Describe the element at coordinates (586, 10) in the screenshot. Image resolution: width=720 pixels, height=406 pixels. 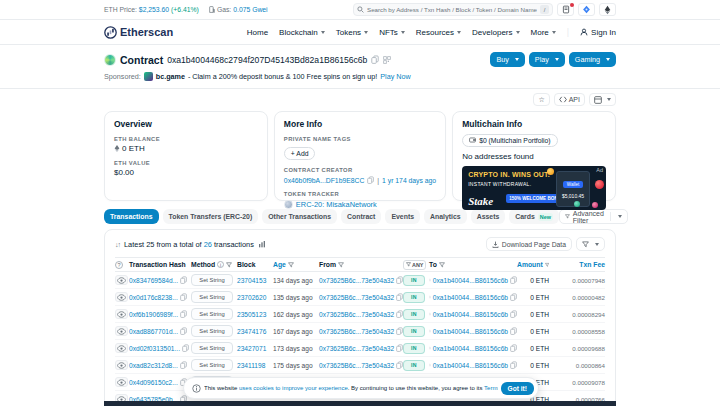
I see `blockscan-chat-button` at that location.